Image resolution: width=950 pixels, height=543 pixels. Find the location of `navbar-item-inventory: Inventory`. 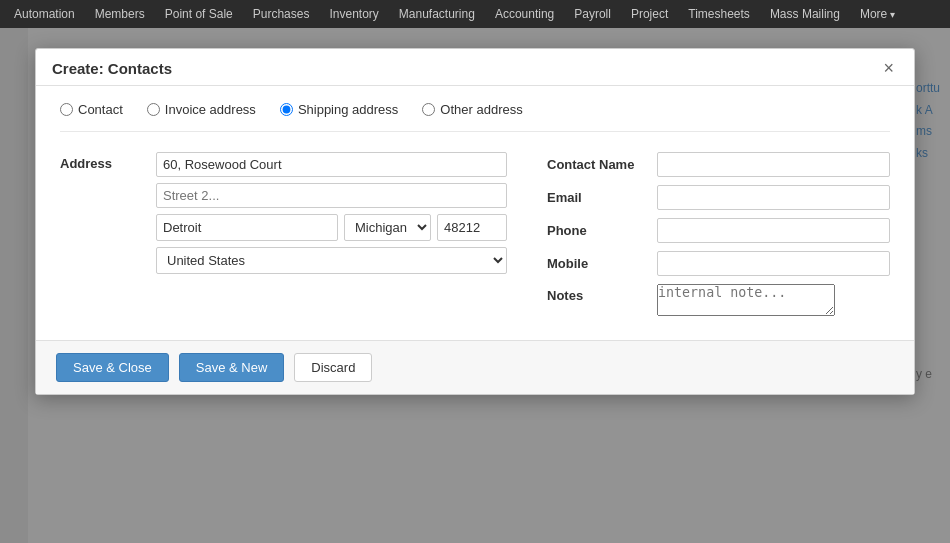

navbar-item-inventory: Inventory is located at coordinates (354, 14).